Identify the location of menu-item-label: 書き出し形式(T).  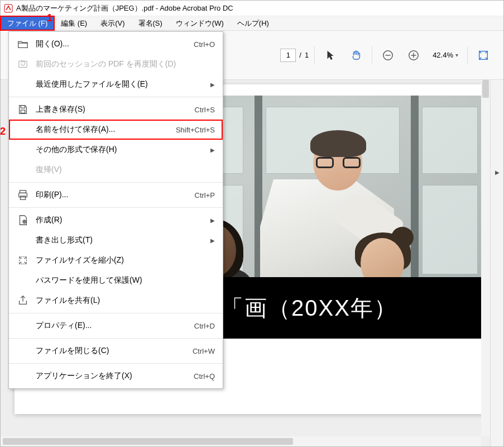
(123, 240).